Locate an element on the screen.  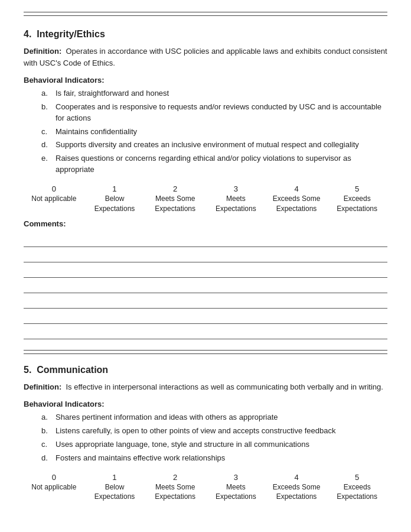
section-4-comments-label: Comments: is located at coordinates (206, 223).